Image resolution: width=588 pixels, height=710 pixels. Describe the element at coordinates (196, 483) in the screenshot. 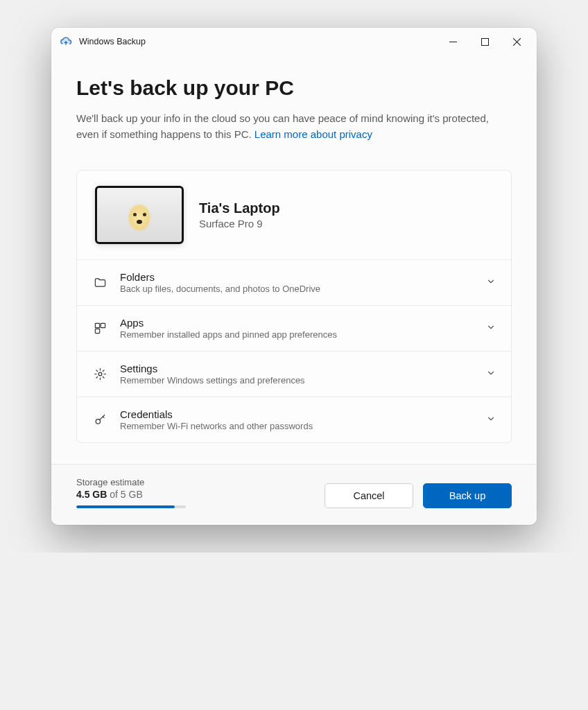

I see `storage-label: Storage estimate` at that location.